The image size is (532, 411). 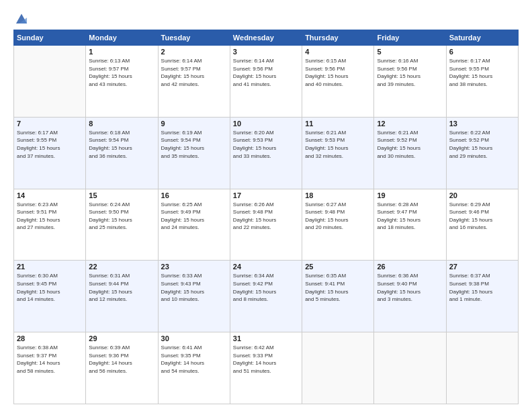 I want to click on logo, so click(x=21, y=17).